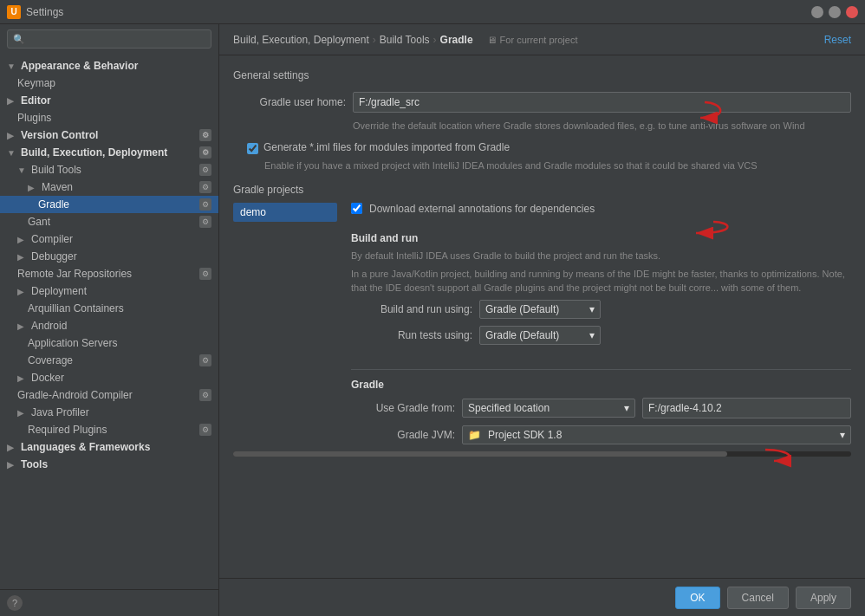  What do you see at coordinates (543, 75) in the screenshot?
I see `general-settings-title: General settings` at bounding box center [543, 75].